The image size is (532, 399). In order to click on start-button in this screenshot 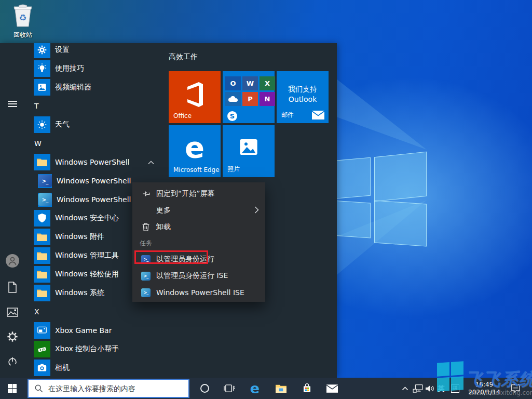, I will do `click(12, 389)`.